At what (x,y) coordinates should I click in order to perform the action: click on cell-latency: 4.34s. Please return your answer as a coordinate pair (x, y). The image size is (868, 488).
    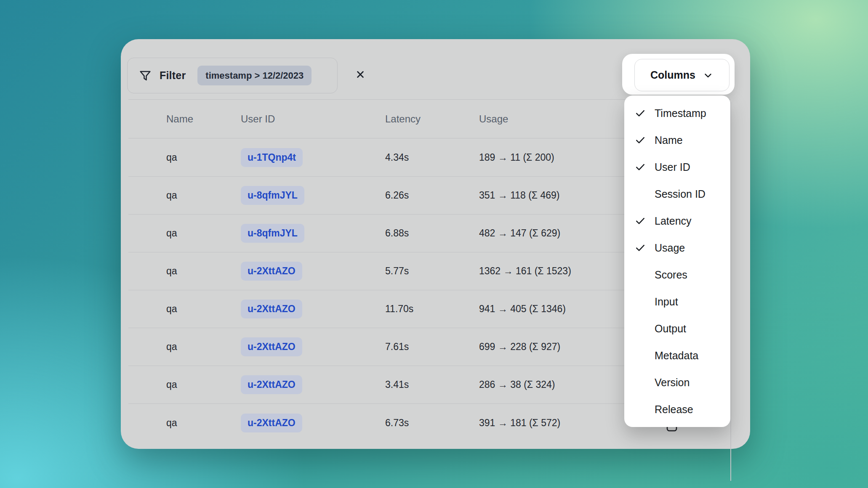
    Looking at the image, I should click on (432, 157).